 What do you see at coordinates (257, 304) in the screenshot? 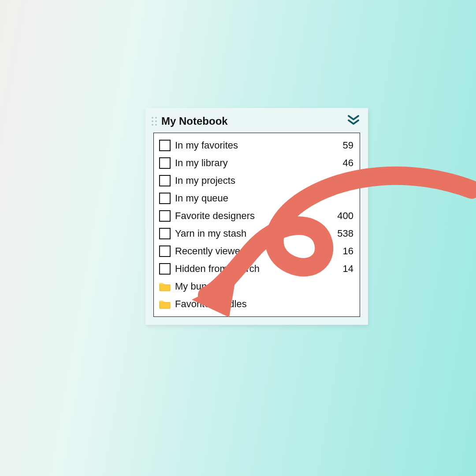
I see `folder-item: Favorite bundles` at bounding box center [257, 304].